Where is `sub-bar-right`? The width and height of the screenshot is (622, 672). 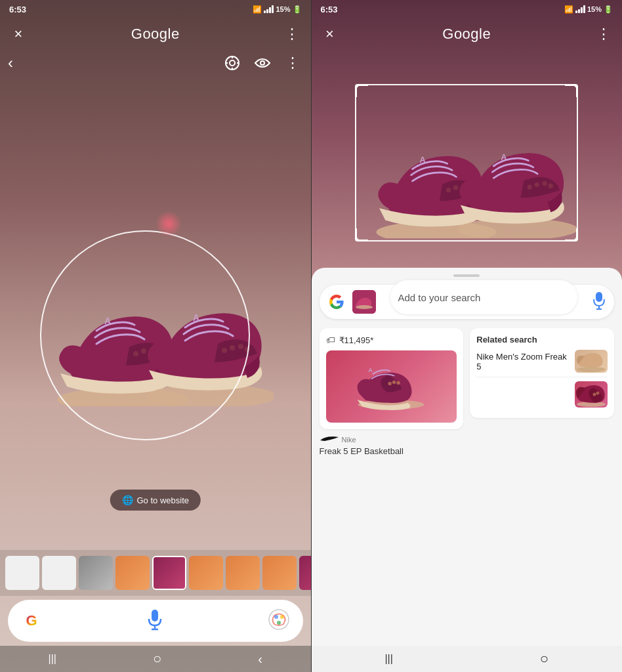
sub-bar-right is located at coordinates (467, 54).